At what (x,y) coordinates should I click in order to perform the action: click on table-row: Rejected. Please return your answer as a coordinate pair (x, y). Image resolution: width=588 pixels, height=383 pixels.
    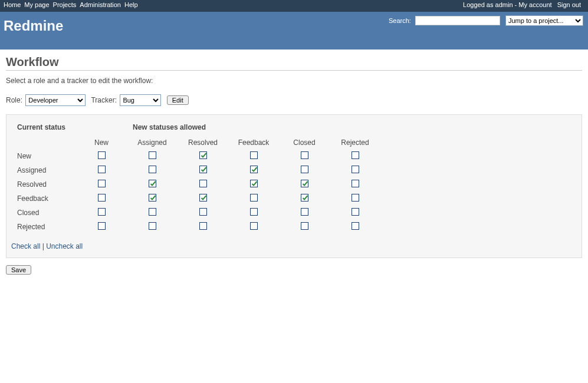
    Looking at the image, I should click on (196, 227).